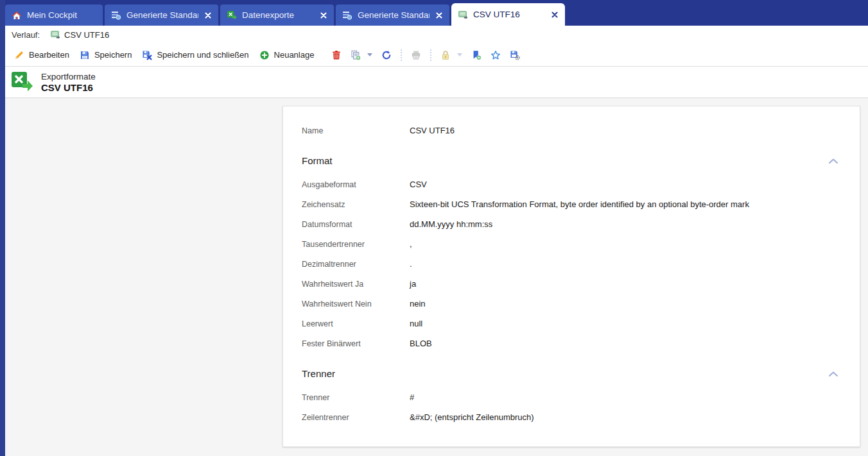 The image size is (868, 456). I want to click on form-row: Fester BinärwertBLOB, so click(571, 344).